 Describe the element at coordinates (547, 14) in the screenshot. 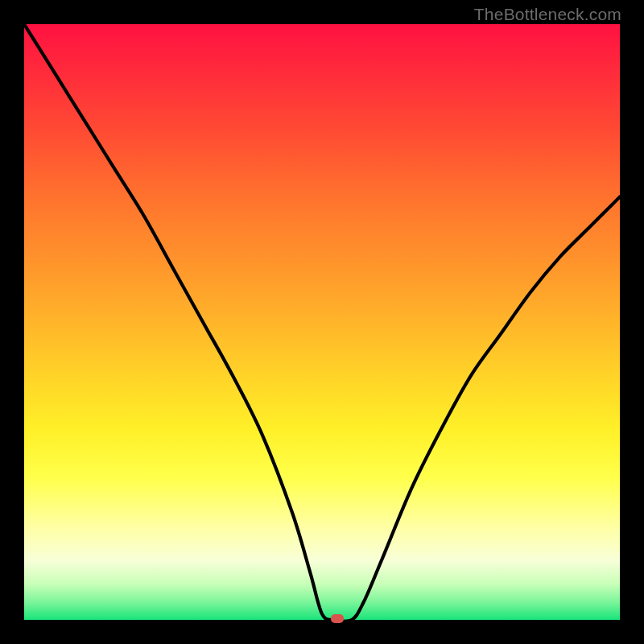

I see `watermark-label: TheBottleneck.com` at that location.